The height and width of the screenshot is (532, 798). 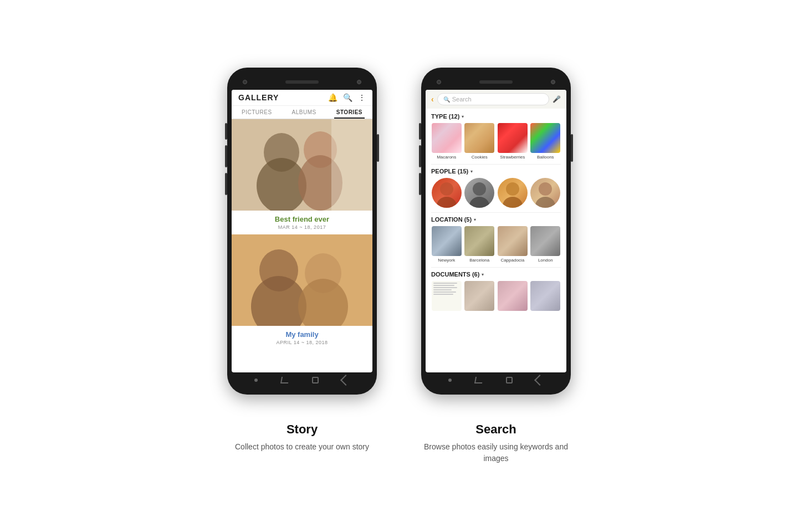 I want to click on story-caption-title: Story, so click(x=302, y=429).